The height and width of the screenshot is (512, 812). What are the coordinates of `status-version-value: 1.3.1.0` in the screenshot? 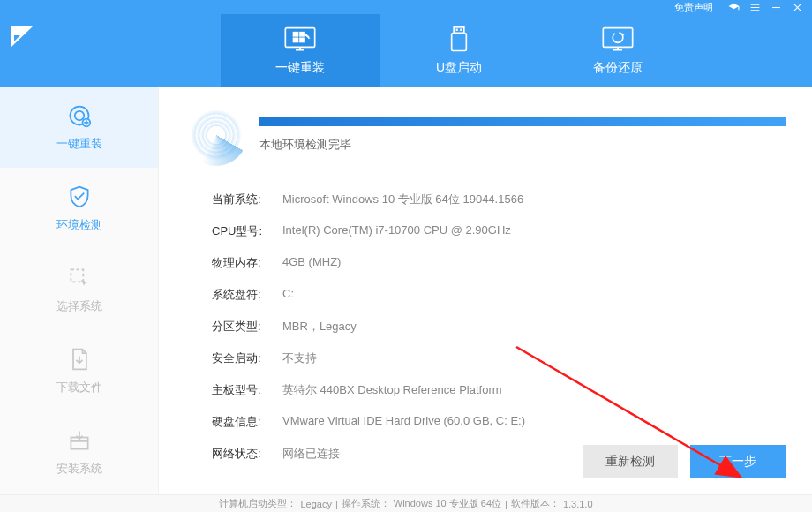 It's located at (578, 504).